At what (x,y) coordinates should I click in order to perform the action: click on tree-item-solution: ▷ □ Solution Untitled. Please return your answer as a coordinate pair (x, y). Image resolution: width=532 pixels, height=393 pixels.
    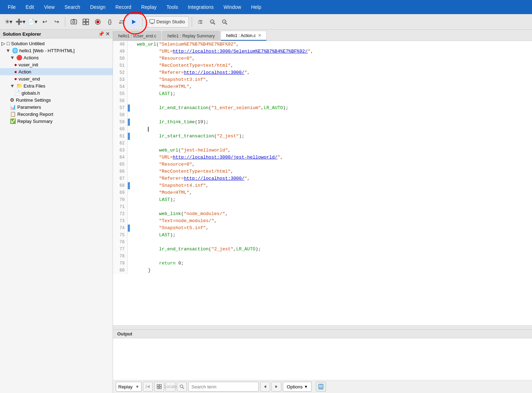
    Looking at the image, I should click on (56, 43).